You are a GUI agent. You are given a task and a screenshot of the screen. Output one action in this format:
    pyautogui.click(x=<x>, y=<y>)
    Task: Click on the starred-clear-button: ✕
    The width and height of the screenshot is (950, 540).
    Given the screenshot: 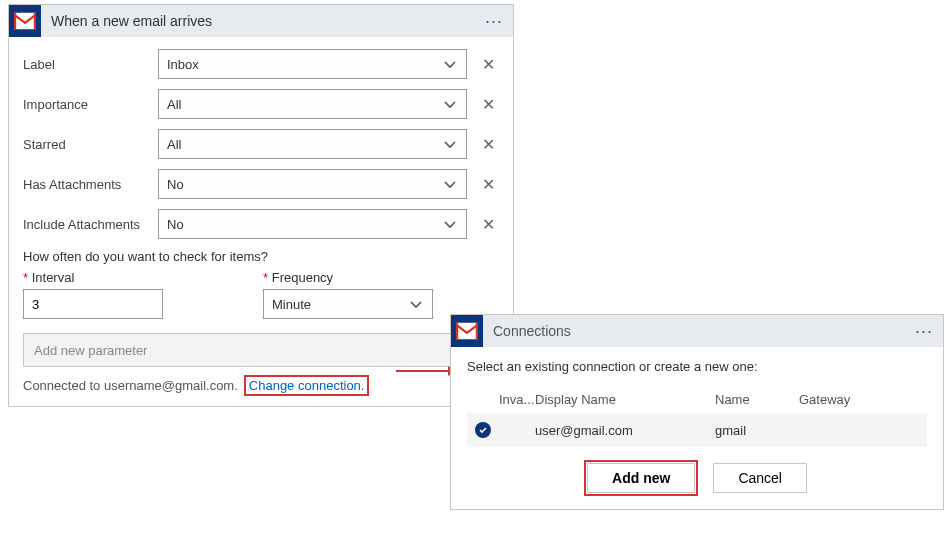 What is the action you would take?
    pyautogui.click(x=488, y=144)
    